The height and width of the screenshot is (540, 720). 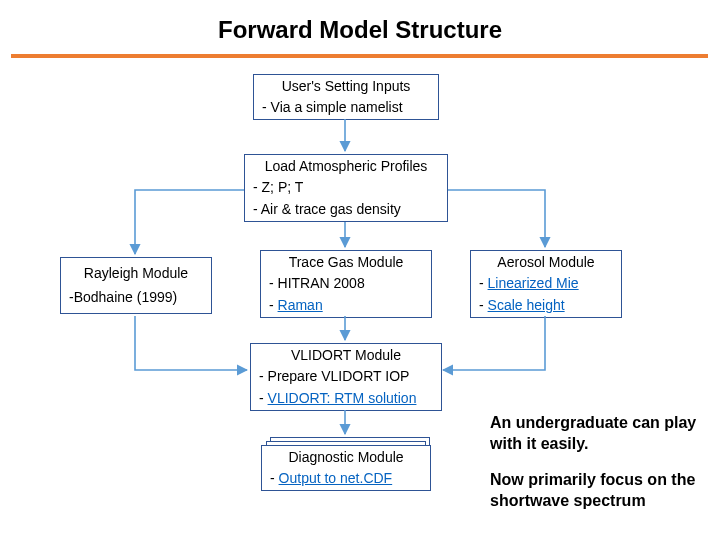 What do you see at coordinates (136, 286) in the screenshot?
I see `node-rayleigh: Rayleigh Module -Bodhaine (1999)` at bounding box center [136, 286].